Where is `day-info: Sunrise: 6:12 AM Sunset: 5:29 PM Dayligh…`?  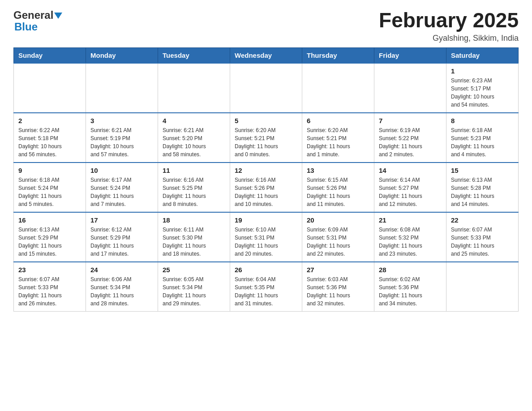
day-info: Sunrise: 6:12 AM Sunset: 5:29 PM Dayligh… is located at coordinates (122, 242).